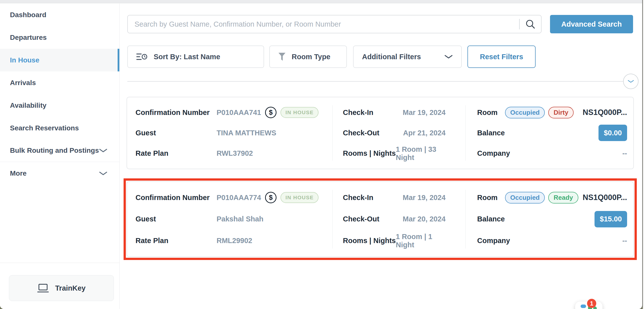 The height and width of the screenshot is (309, 644). I want to click on sidebar-item-in-house: In House, so click(60, 60).